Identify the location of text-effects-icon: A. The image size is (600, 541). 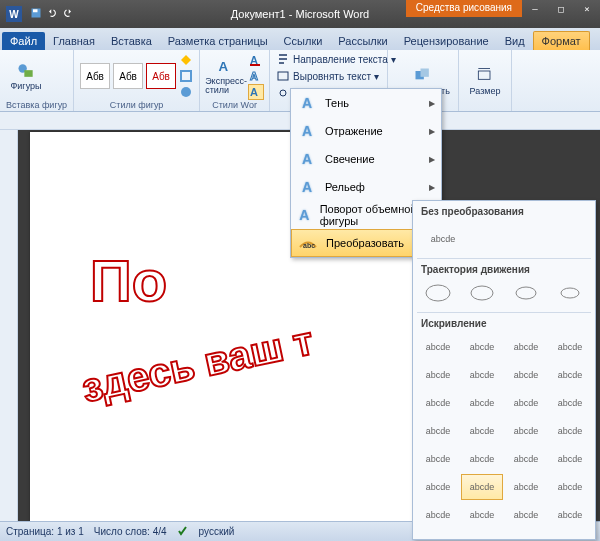
(256, 92).